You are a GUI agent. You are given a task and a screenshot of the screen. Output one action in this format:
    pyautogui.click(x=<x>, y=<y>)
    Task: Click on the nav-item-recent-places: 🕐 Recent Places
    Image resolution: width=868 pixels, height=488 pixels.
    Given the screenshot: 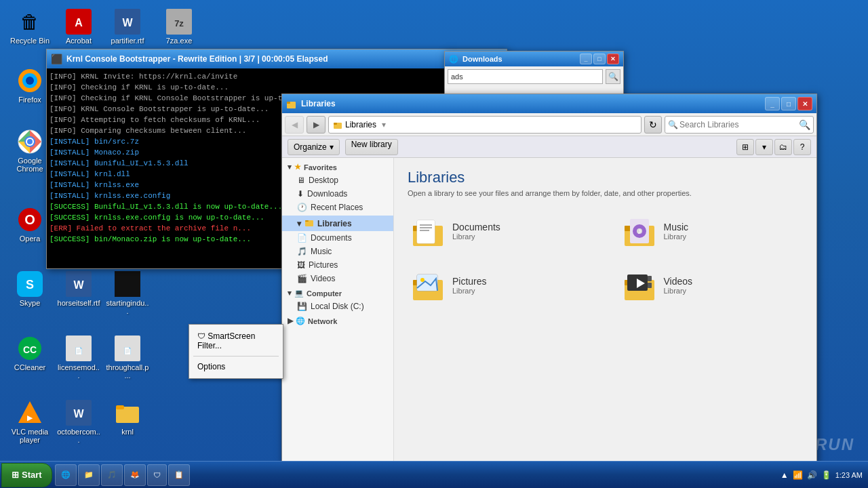 What is the action you would take?
    pyautogui.click(x=338, y=207)
    